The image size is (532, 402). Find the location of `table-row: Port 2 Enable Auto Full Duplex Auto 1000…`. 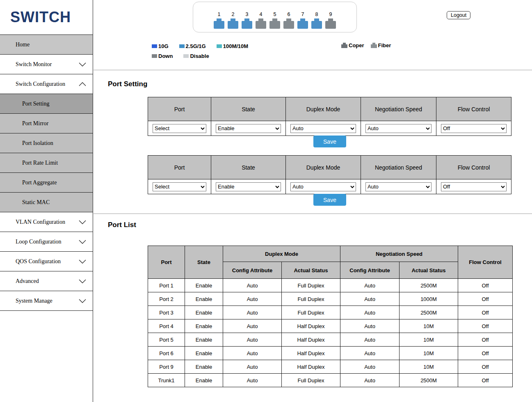

table-row: Port 2 Enable Auto Full Duplex Auto 1000… is located at coordinates (331, 299).